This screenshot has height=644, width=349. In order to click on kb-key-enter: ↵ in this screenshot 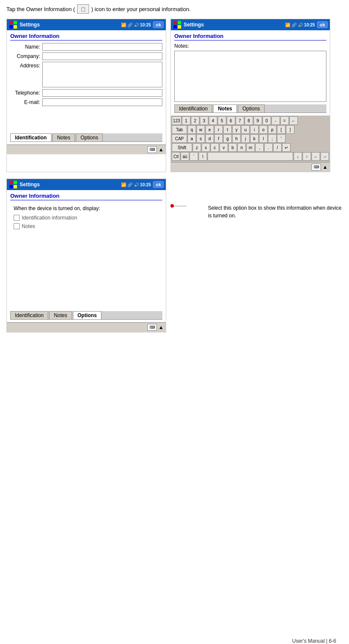, I will do `click(286, 147)`.